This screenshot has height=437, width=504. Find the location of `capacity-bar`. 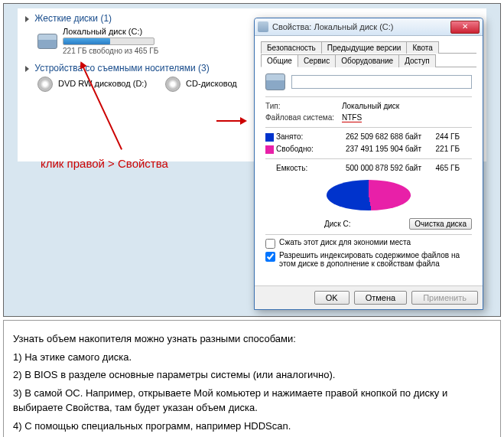

capacity-bar is located at coordinates (109, 41).